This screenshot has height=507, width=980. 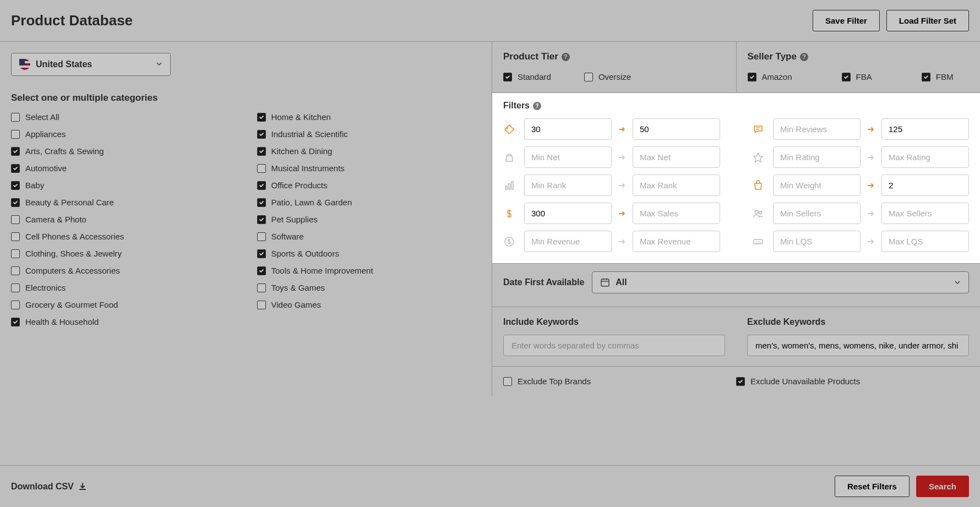 I want to click on fbm-checkbox: FBM, so click(x=938, y=77).